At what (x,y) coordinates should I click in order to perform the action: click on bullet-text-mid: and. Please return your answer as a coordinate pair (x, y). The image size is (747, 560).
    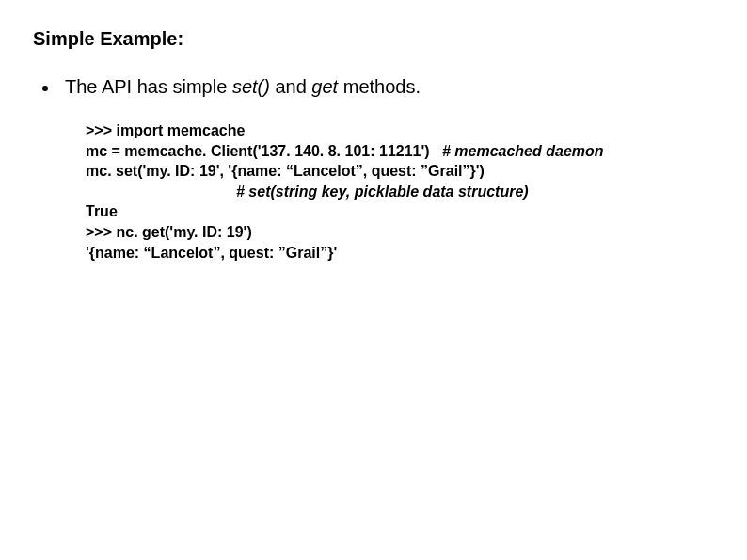
    Looking at the image, I should click on (291, 87).